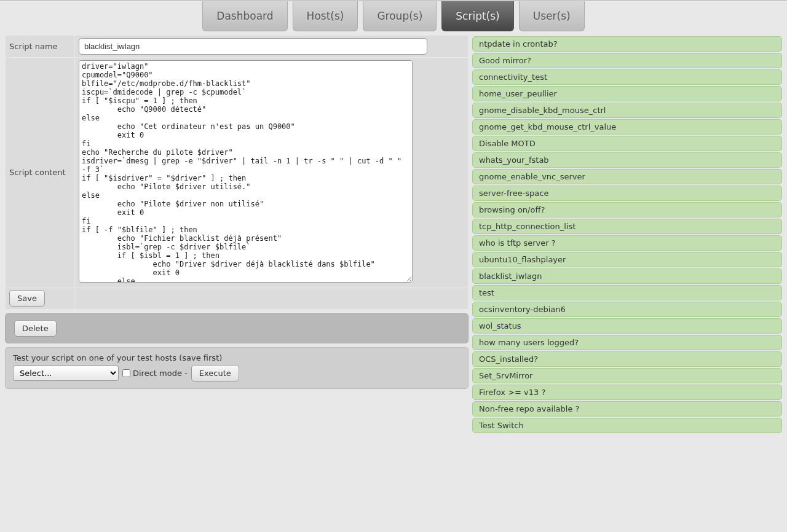 The height and width of the screenshot is (532, 787). Describe the element at coordinates (627, 210) in the screenshot. I see `script-list-item: browsing on/off?` at that location.